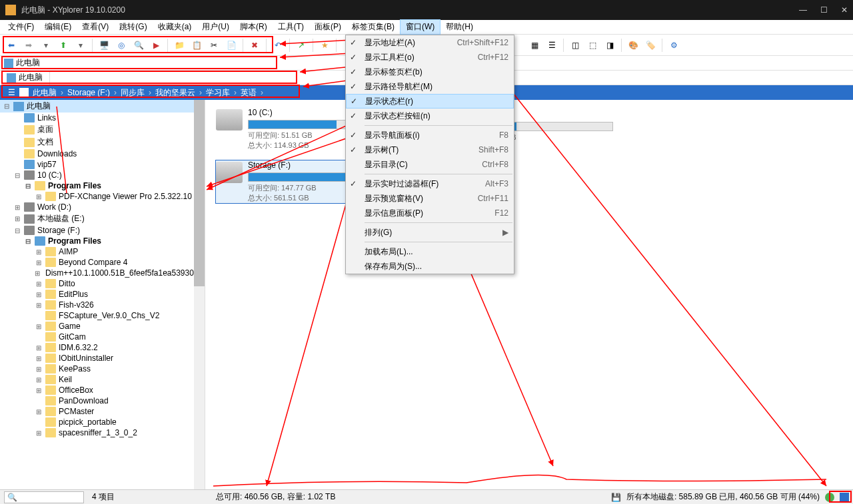 The height and width of the screenshot is (504, 853). Describe the element at coordinates (249, 93) in the screenshot. I see `breadcrumb-item: 英语` at that location.